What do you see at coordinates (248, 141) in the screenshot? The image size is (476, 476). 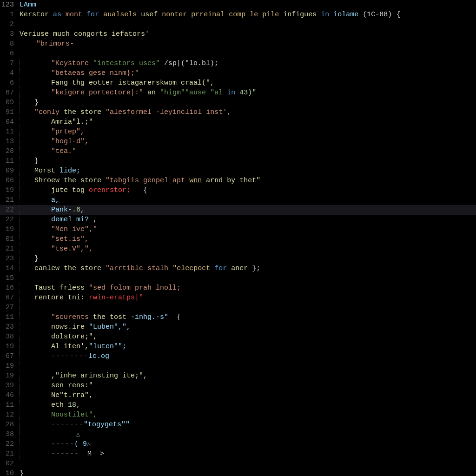 I see `code-line: "hogl-d",` at bounding box center [248, 141].